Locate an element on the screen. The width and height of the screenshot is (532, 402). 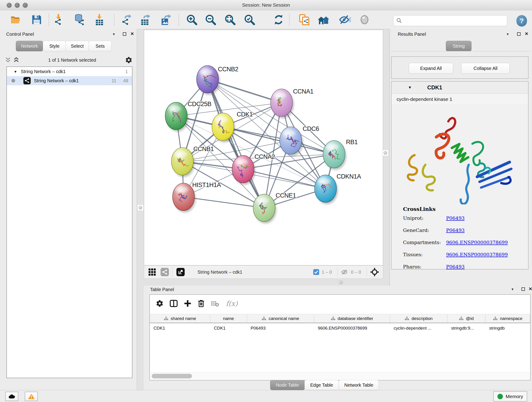
column-header--id: @id is located at coordinates (467, 319).